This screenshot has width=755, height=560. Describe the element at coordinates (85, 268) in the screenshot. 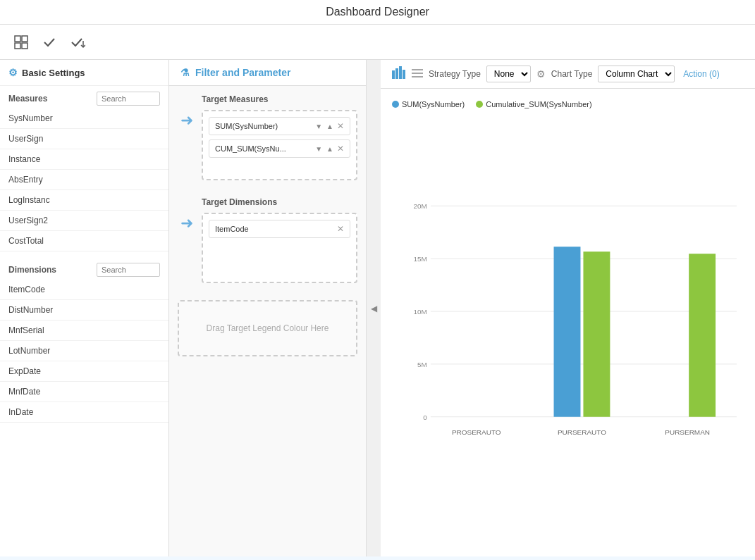

I see `dimensions-section: Dimensions` at that location.